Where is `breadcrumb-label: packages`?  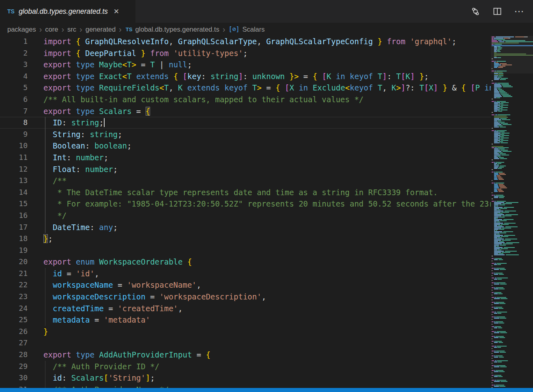
breadcrumb-label: packages is located at coordinates (22, 29).